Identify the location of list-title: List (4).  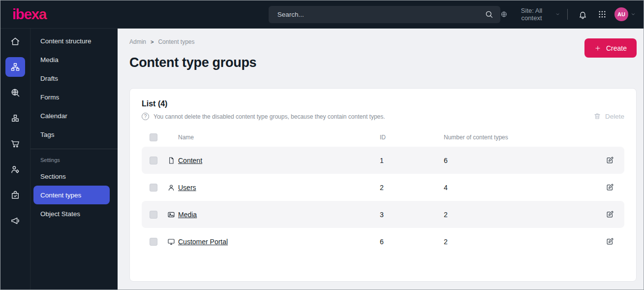
(264, 104).